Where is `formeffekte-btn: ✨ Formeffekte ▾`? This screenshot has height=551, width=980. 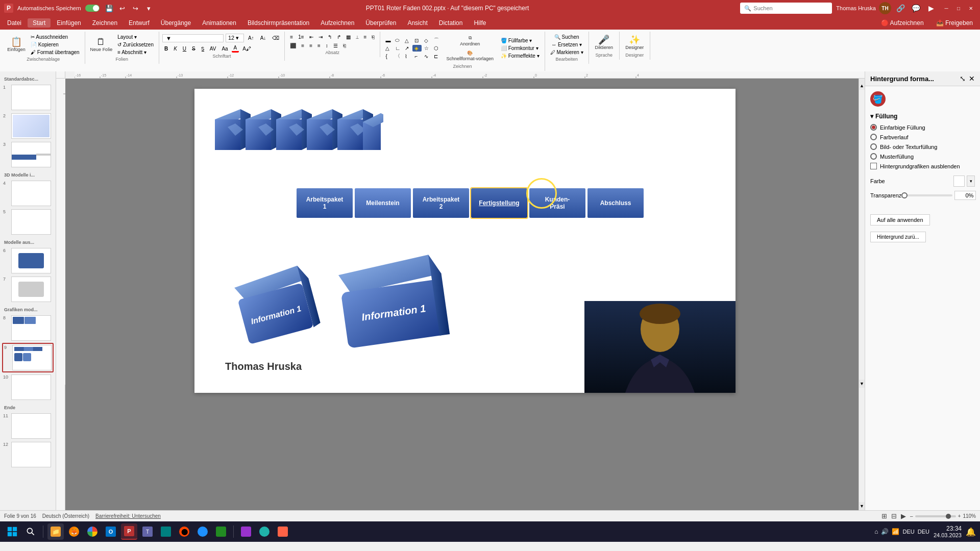
formeffekte-btn: ✨ Formeffekte ▾ is located at coordinates (520, 56).